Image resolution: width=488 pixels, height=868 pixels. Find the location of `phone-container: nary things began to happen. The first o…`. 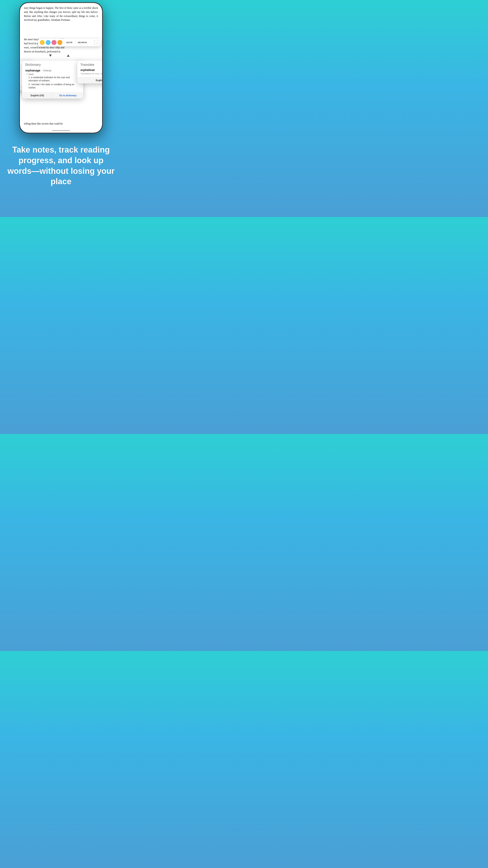

phone-container: nary things began to happen. The first o… is located at coordinates (61, 68).